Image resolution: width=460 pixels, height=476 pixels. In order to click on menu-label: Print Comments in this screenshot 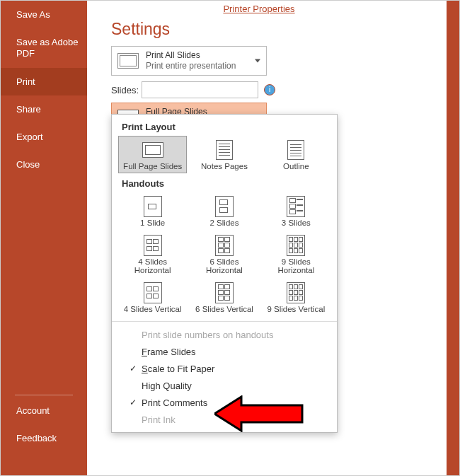, I will do `click(174, 403)`.